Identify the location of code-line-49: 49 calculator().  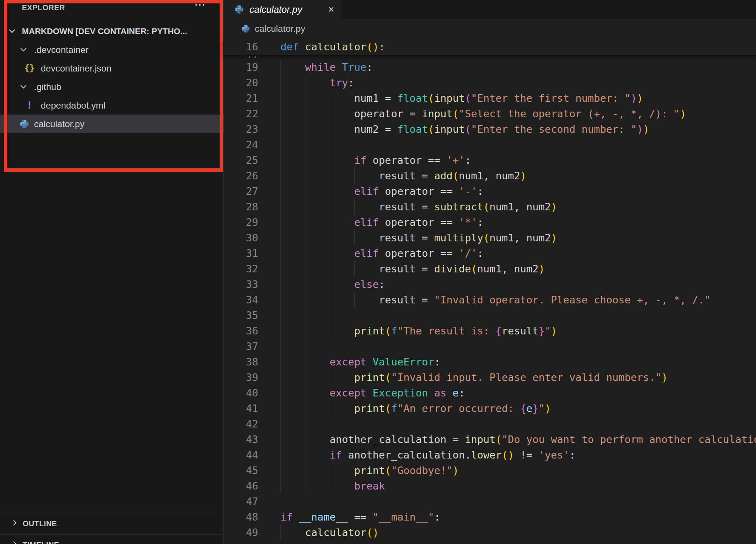
(490, 533).